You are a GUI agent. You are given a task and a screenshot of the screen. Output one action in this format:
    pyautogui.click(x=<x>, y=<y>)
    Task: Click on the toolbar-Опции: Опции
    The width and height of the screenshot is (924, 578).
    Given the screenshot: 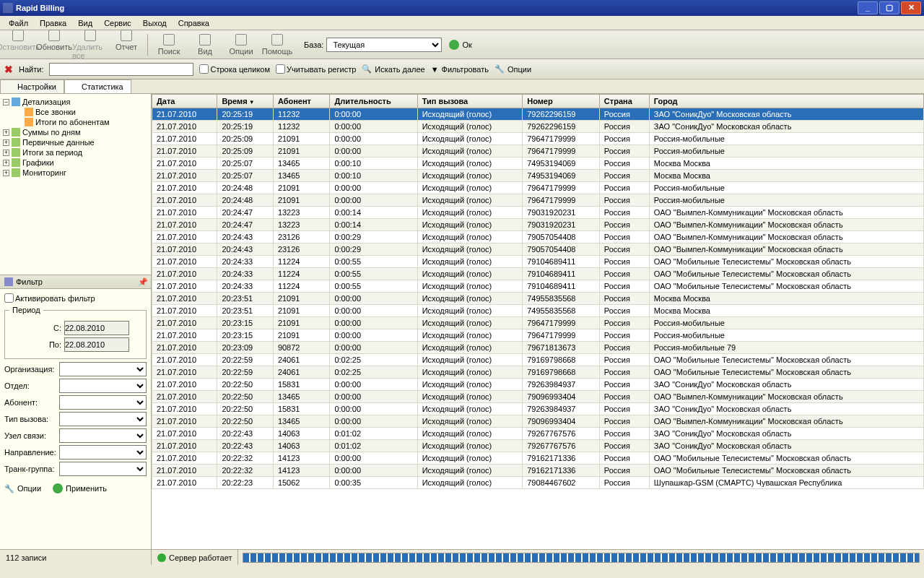 What is the action you would take?
    pyautogui.click(x=241, y=45)
    